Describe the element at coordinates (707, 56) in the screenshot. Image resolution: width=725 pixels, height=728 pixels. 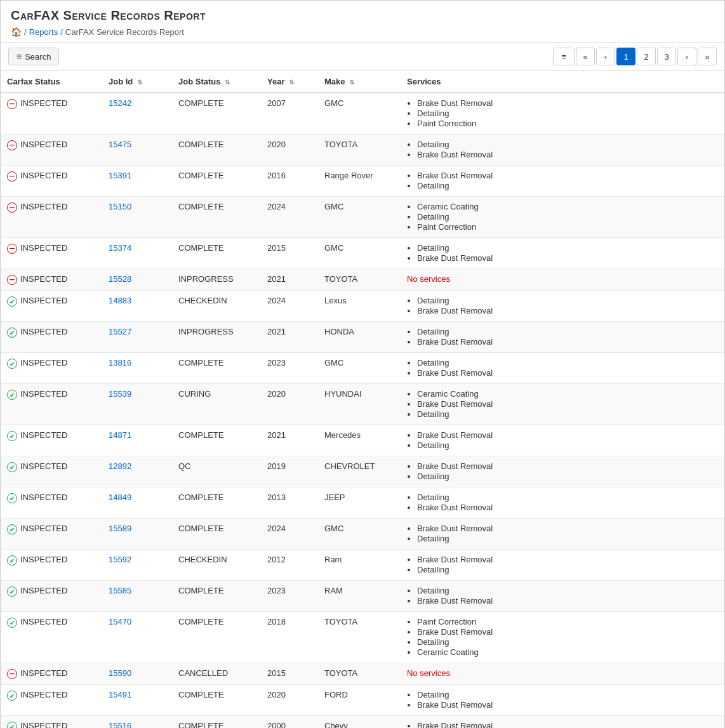
I see `pagination-last: »` at that location.